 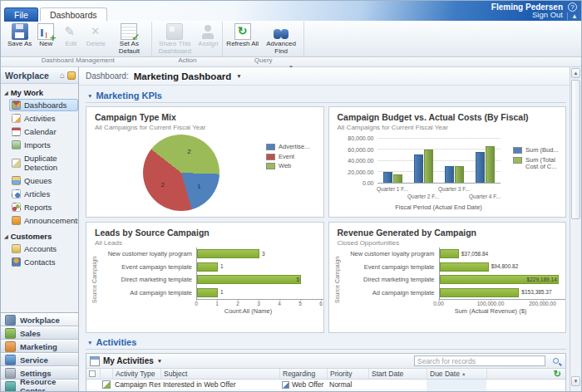 What do you see at coordinates (73, 15) in the screenshot?
I see `tab-dashboards: Dashboards` at bounding box center [73, 15].